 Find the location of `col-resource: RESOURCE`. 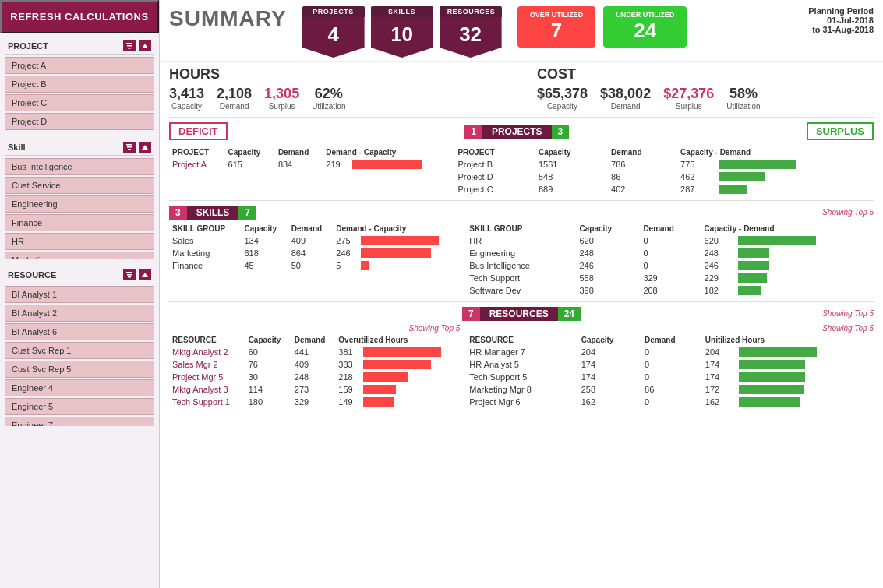

col-resource: RESOURCE is located at coordinates (207, 340).